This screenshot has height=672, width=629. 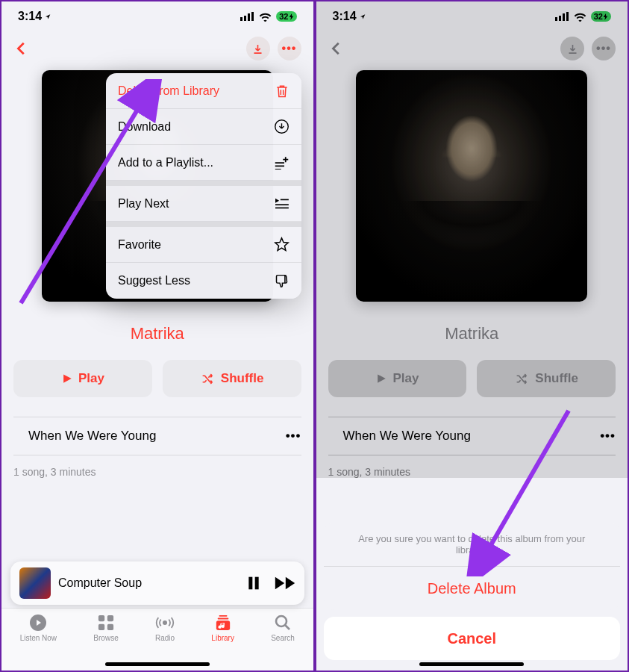 I want to click on track-row: When We Were Young •••, so click(x=157, y=436).